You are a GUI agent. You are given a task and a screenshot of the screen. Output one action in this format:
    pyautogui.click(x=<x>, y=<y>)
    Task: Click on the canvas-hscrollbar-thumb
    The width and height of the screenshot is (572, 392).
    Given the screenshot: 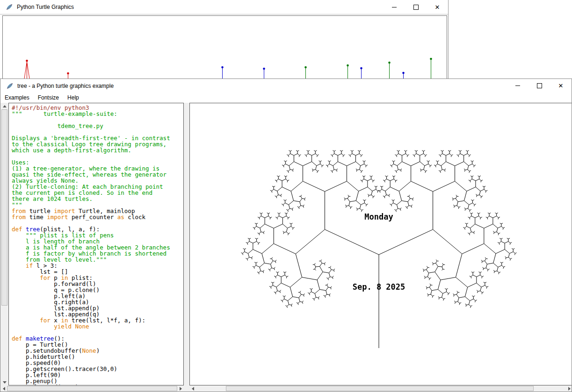 What is the action you would take?
    pyautogui.click(x=380, y=389)
    